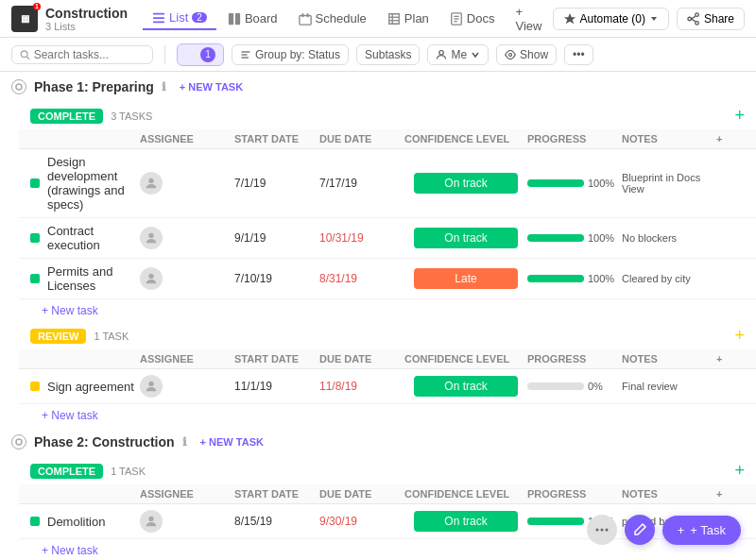 This screenshot has width=756, height=560. What do you see at coordinates (387, 336) in the screenshot?
I see `phase1-review-header: REVIEW 1 TASK +` at bounding box center [387, 336].